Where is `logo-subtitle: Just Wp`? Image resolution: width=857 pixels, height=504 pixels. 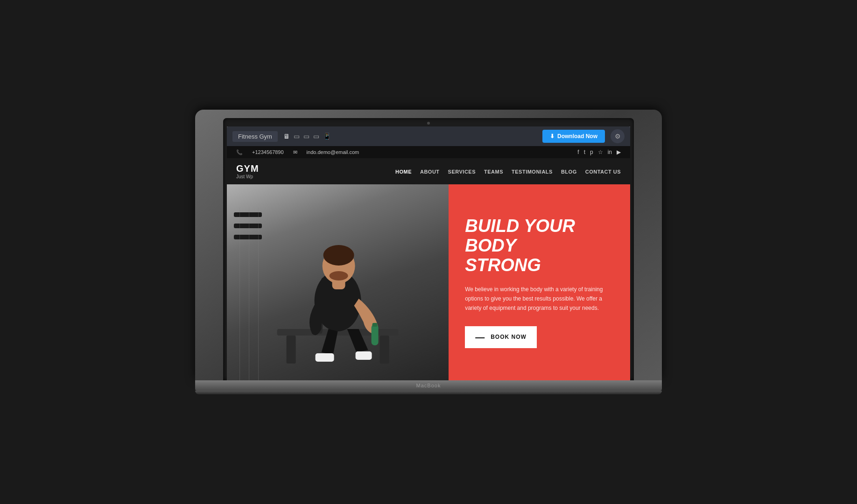
logo-subtitle: Just Wp is located at coordinates (247, 176).